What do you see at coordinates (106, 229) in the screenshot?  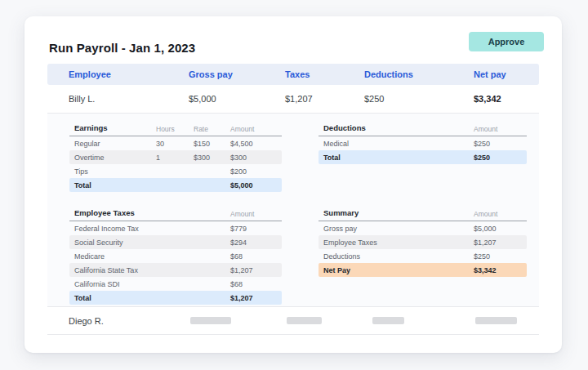 I see `row-label: Federal Income Tax` at bounding box center [106, 229].